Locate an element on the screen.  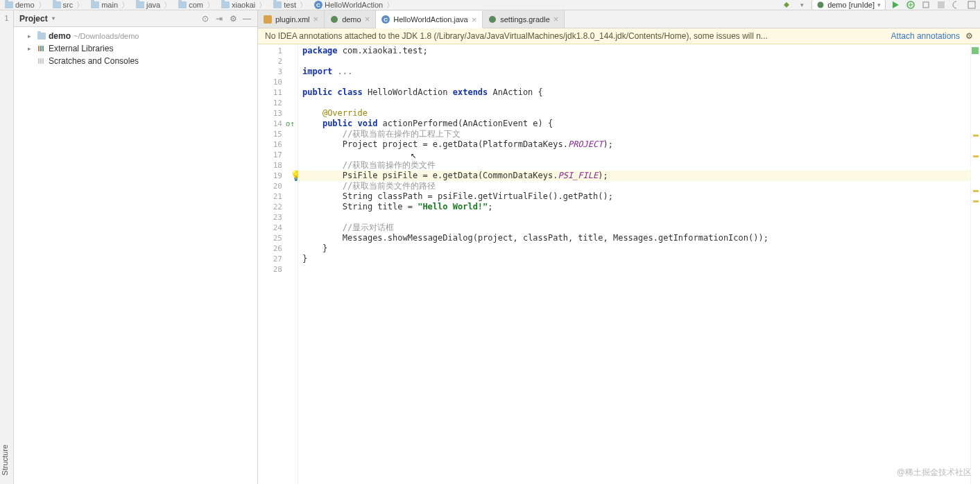
tree-item-scratches: Scratches and Consoles is located at coordinates (136, 61).